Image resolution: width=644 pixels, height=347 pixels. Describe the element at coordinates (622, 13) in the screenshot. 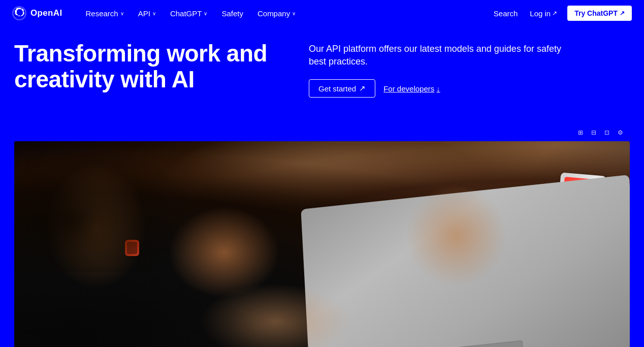

I see `try-arrow-icon: ↗` at that location.